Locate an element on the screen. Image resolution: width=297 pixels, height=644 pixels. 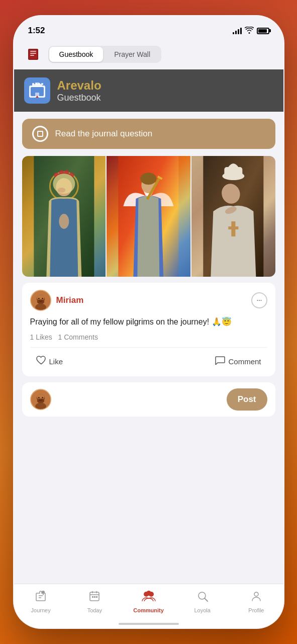
bottom-nav: Journey Today is located at coordinates (149, 606).